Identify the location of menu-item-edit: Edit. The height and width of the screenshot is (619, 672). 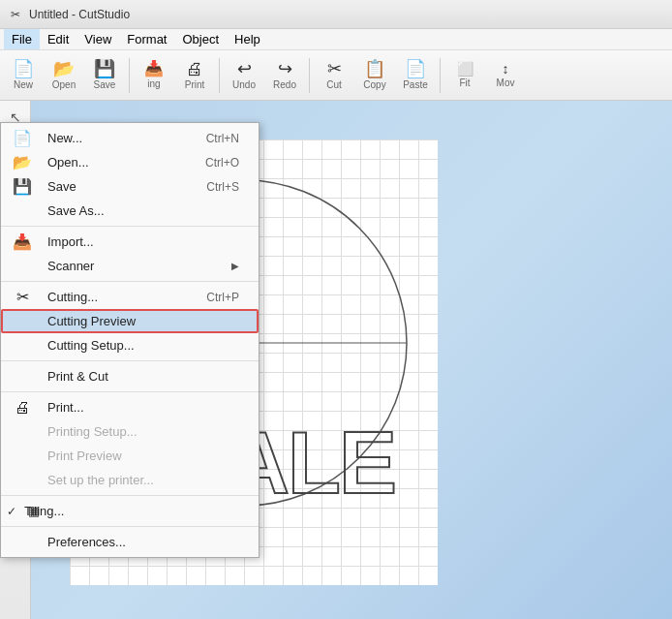
(58, 39).